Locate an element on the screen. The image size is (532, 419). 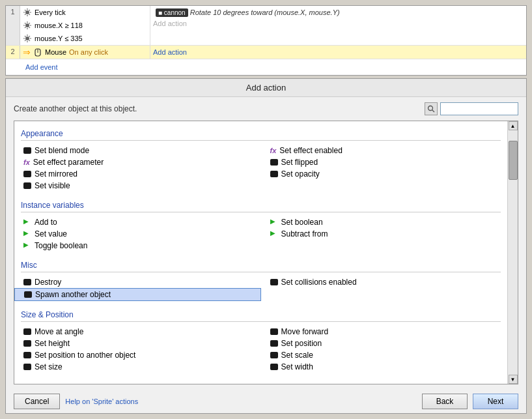
action-move-forward: Move forward is located at coordinates (384, 332).